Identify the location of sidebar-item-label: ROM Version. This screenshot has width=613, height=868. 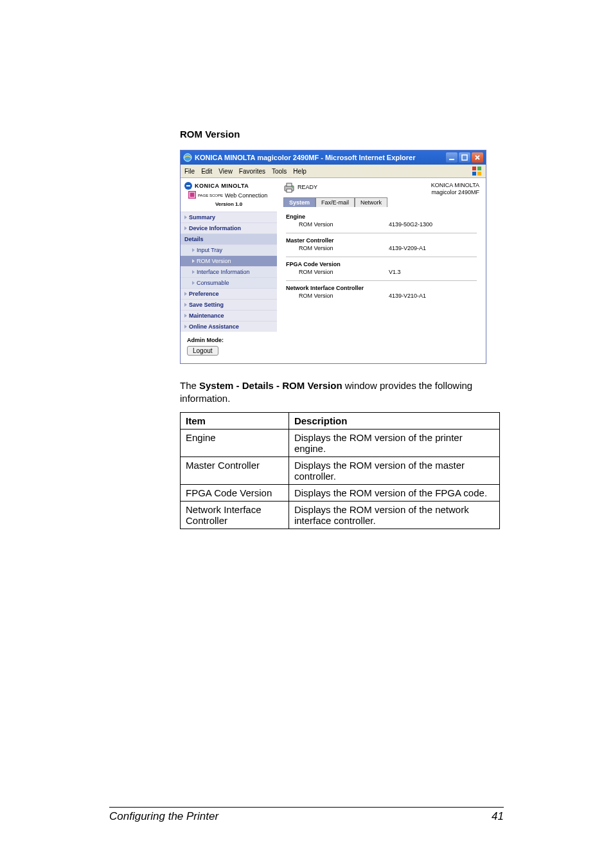
(214, 261).